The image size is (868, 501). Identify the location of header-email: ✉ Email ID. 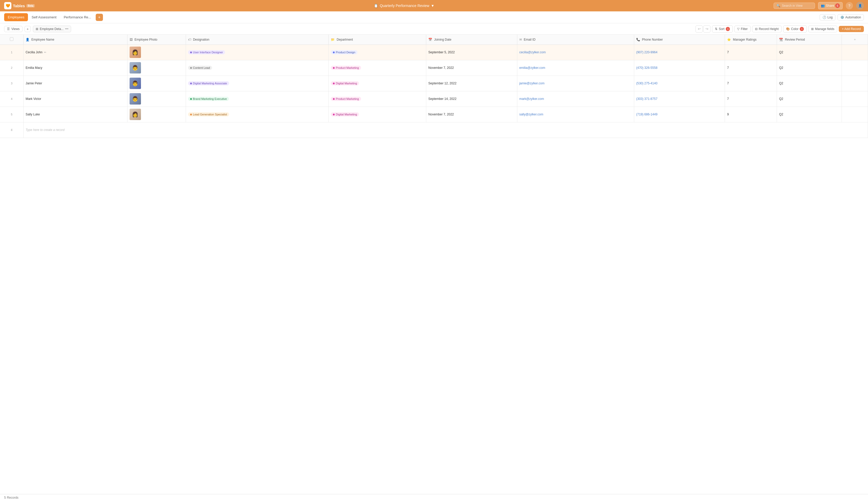
(575, 40).